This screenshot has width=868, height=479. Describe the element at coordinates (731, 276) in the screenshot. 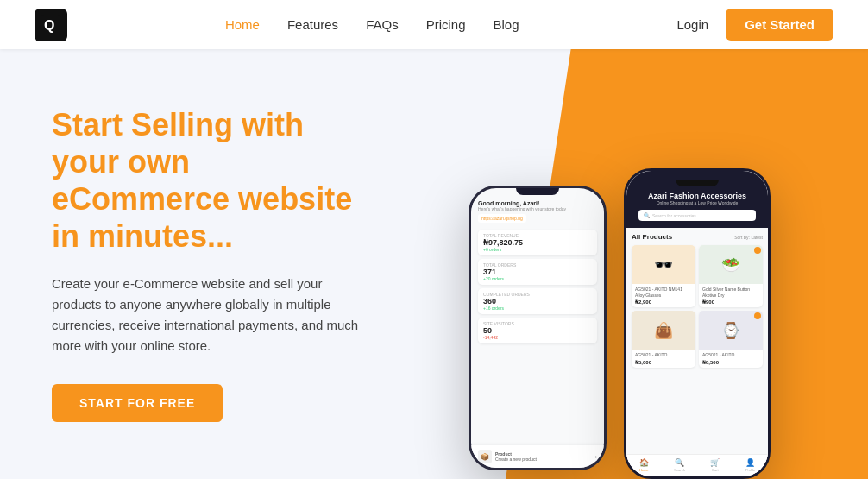

I see `product-card-2: 🥗 Gold Silver Name Button Akotive Dry ₦9…` at that location.